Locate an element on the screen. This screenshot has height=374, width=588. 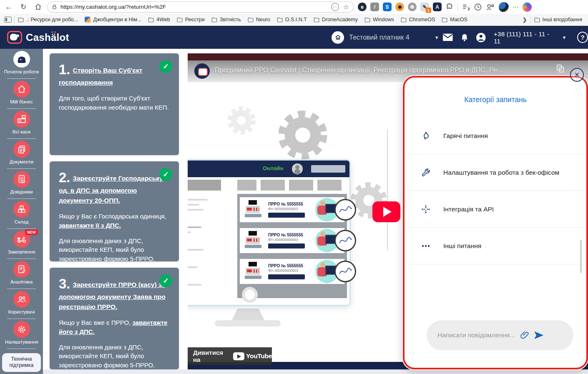
documents-icon is located at coordinates (22, 149).